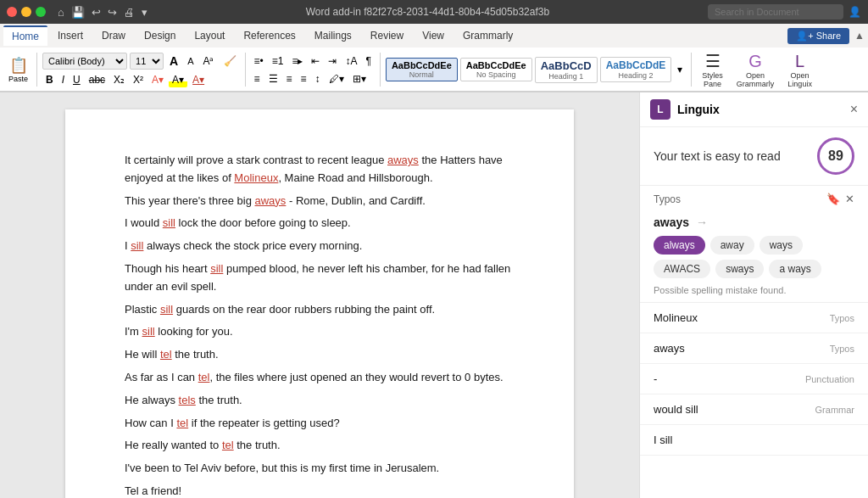  Describe the element at coordinates (754, 199) in the screenshot. I see `typos-header: Typos 🔖 ✕` at that location.